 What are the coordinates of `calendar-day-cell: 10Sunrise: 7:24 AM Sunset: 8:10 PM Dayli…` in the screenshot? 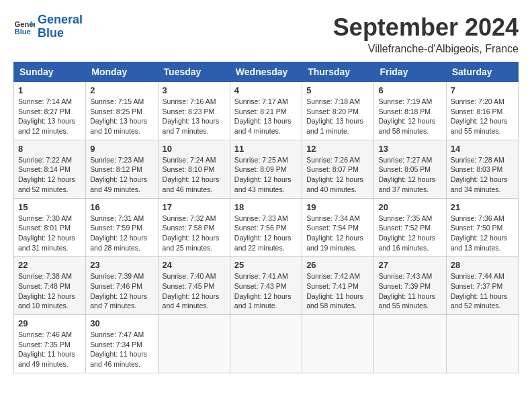 It's located at (193, 169).